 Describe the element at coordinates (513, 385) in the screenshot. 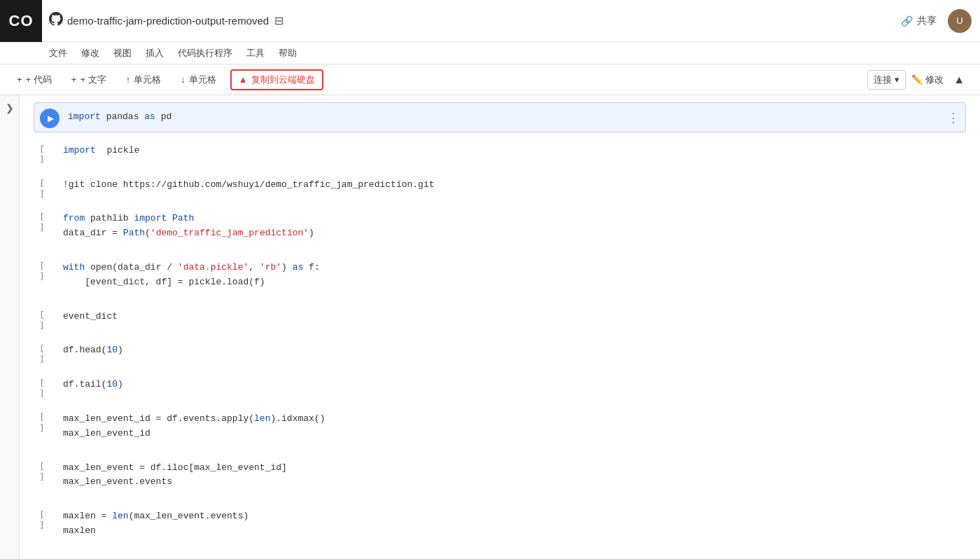

I see `cell-code-8: df.tail(10)` at that location.